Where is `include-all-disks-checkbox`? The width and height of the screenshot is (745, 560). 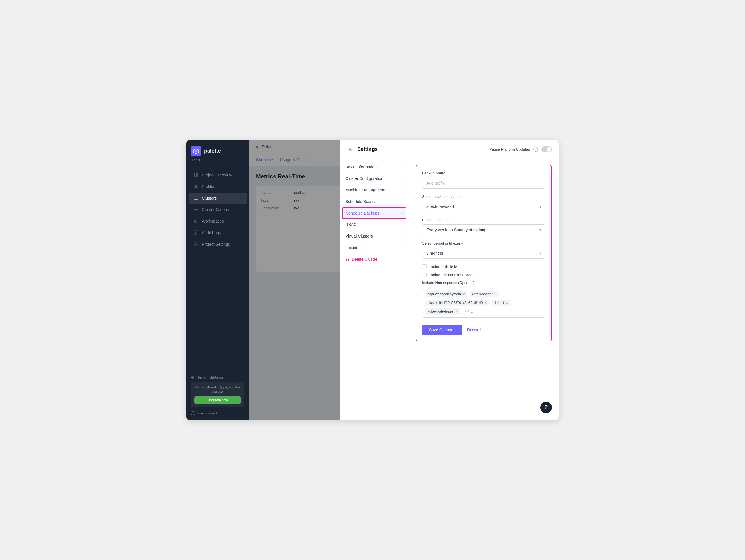
include-all-disks-checkbox is located at coordinates (424, 267).